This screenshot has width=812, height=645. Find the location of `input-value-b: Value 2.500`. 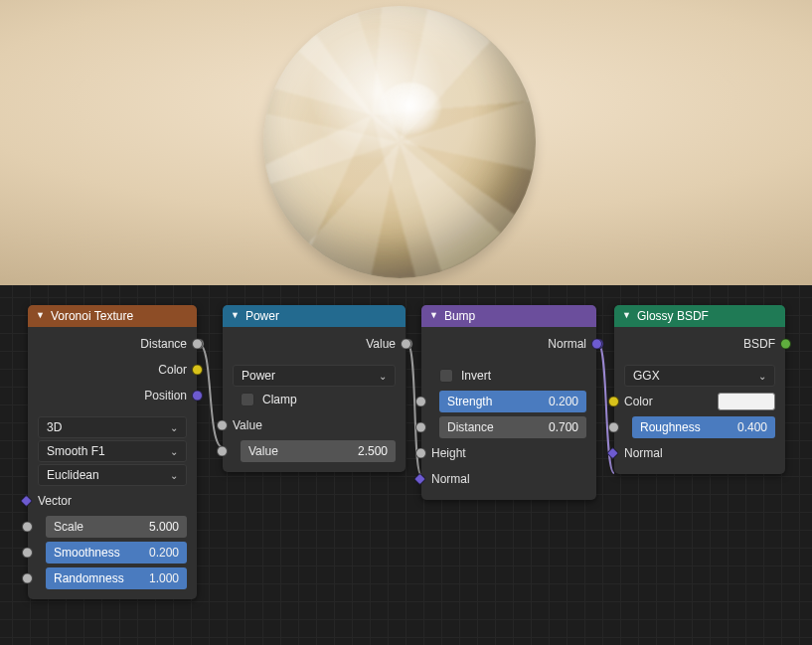

input-value-b: Value 2.500 is located at coordinates (314, 451).